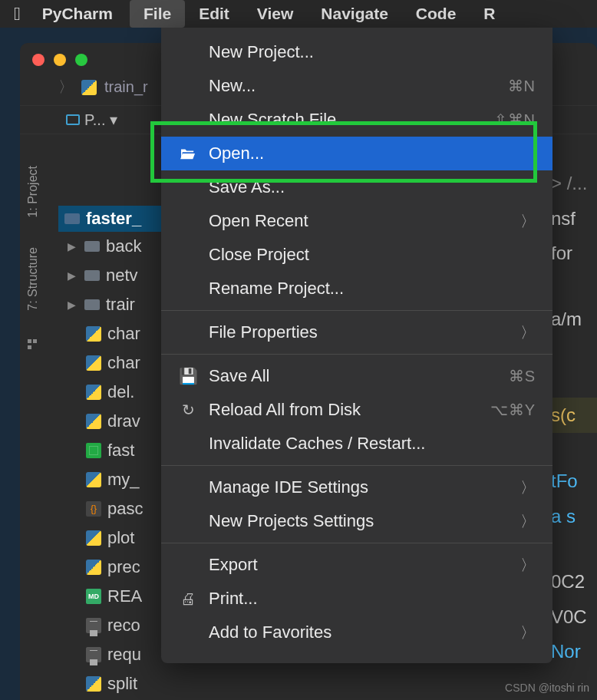 The image size is (597, 700). I want to click on menubar-item-view: View, so click(275, 14).